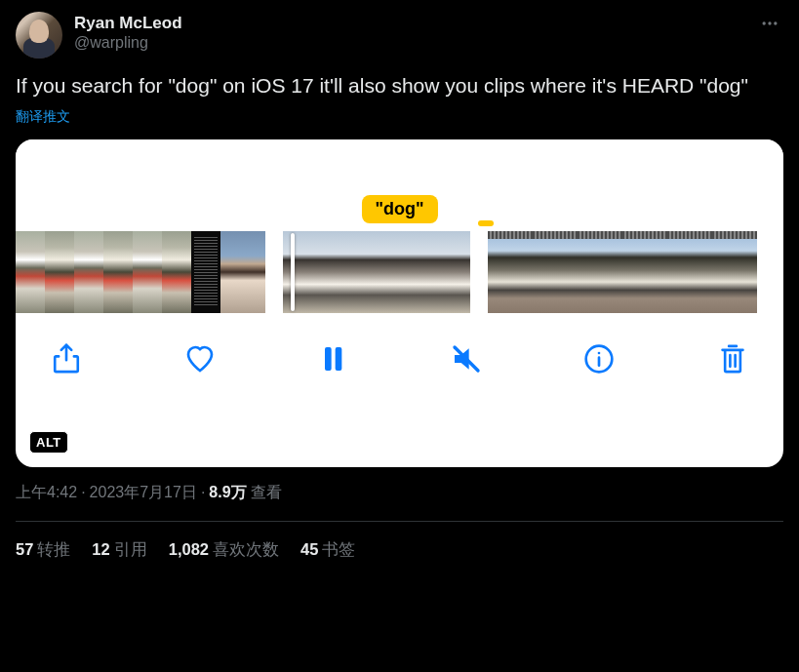 Image resolution: width=799 pixels, height=672 pixels. I want to click on tweet-date: 2023年7月17日, so click(143, 492).